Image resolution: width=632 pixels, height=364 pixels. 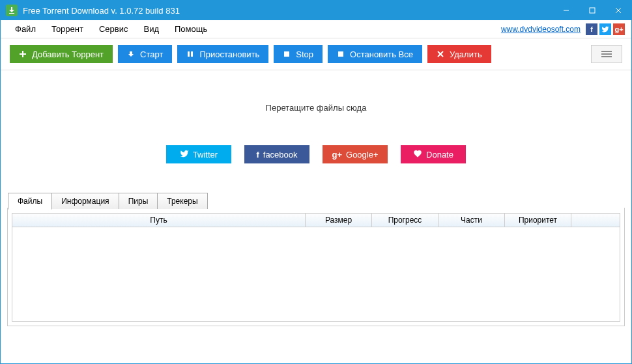 What do you see at coordinates (316, 55) in the screenshot?
I see `toolbar: Добавить Торрент Старт Приостановить Sto…` at bounding box center [316, 55].